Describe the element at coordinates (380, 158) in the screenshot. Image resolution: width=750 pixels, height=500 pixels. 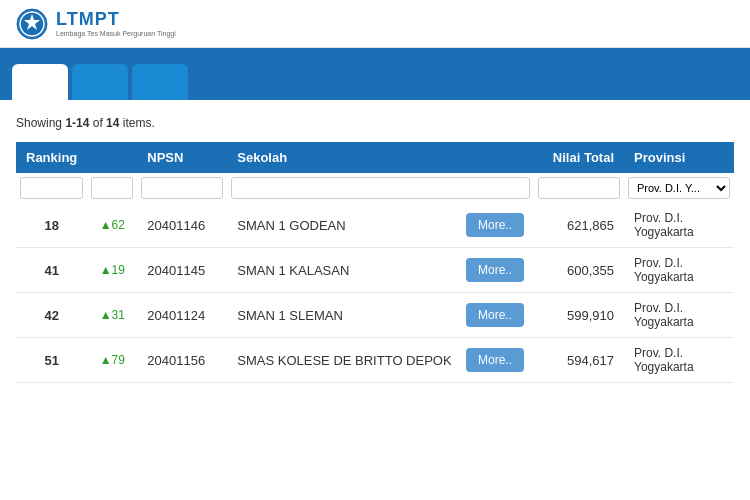
I see `col-sekolah: Sekolah` at that location.